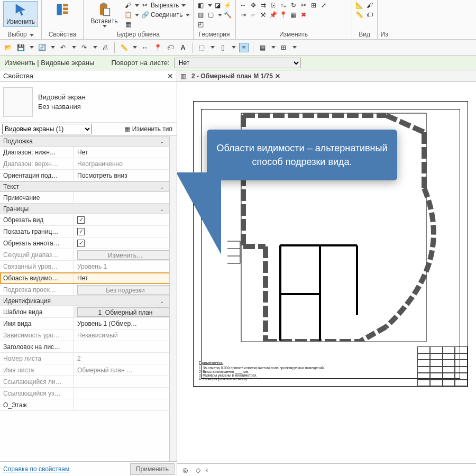  I want to click on array-icon: ⊞, so click(314, 5).